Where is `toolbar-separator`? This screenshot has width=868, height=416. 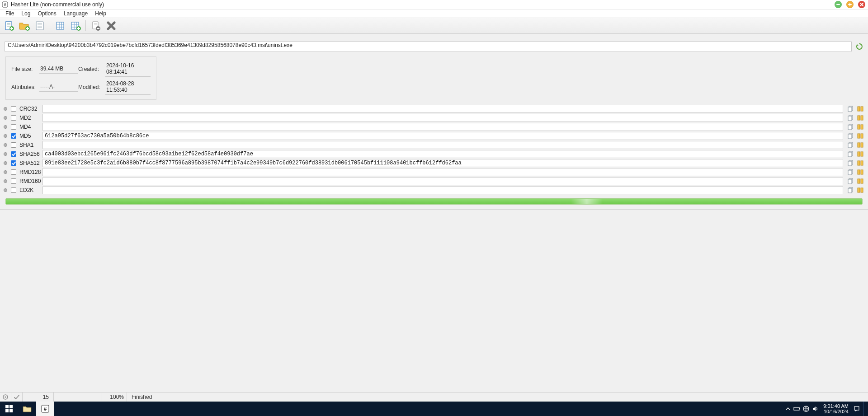
toolbar-separator is located at coordinates (50, 26).